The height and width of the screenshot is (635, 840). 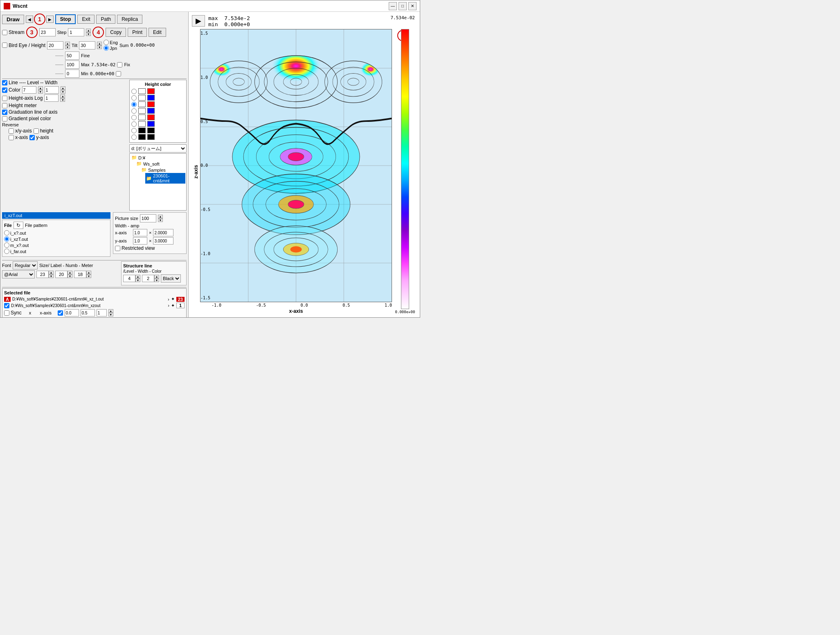 I want to click on step-value-input, so click(x=76, y=32).